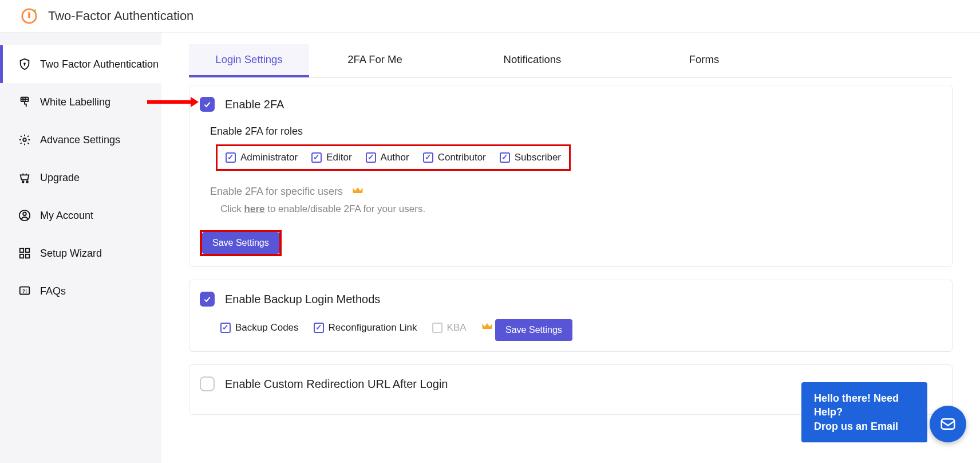 The image size is (980, 463). Describe the element at coordinates (704, 61) in the screenshot. I see `tab-forms: Forms` at that location.